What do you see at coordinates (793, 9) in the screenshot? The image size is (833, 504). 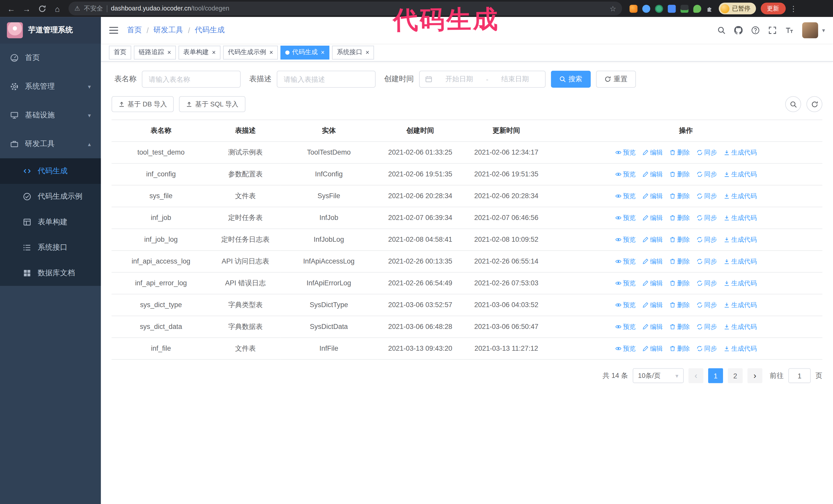 I see `browser-menu-icon: ⋮` at bounding box center [793, 9].